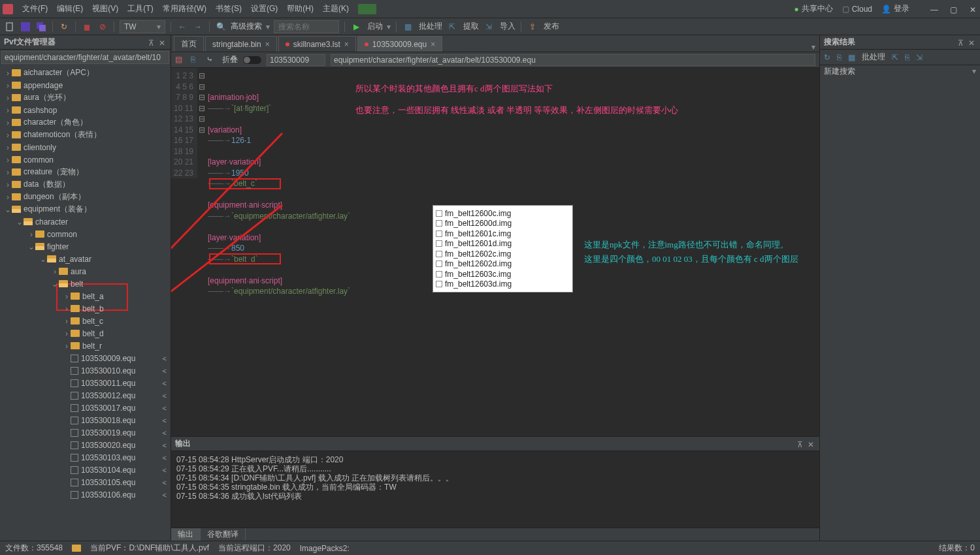 The width and height of the screenshot is (980, 555). I want to click on tree-folder: ›belt_d, so click(85, 333).